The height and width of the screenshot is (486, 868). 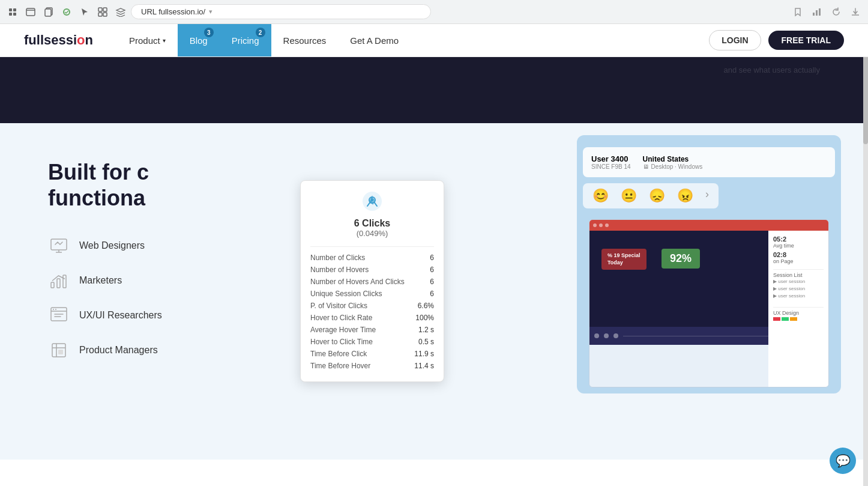 What do you see at coordinates (358, 282) in the screenshot?
I see `popup-label-2: Number of Hovers And Clicks` at bounding box center [358, 282].